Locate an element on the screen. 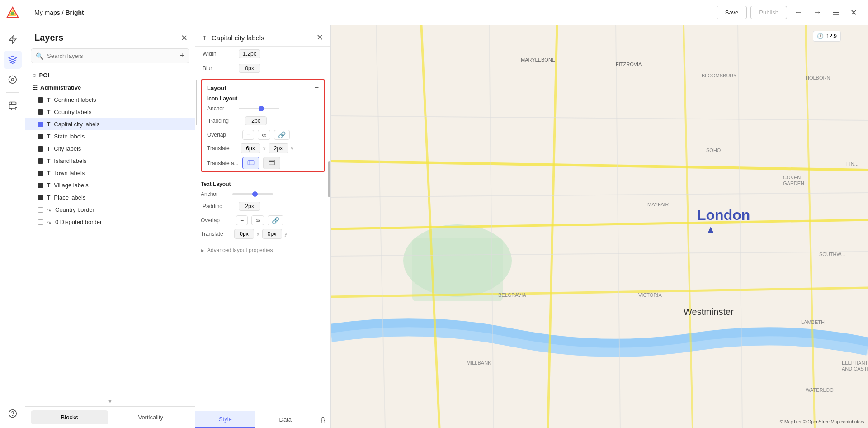  icon-overlap-infinity-btn: ∞ is located at coordinates (264, 135).